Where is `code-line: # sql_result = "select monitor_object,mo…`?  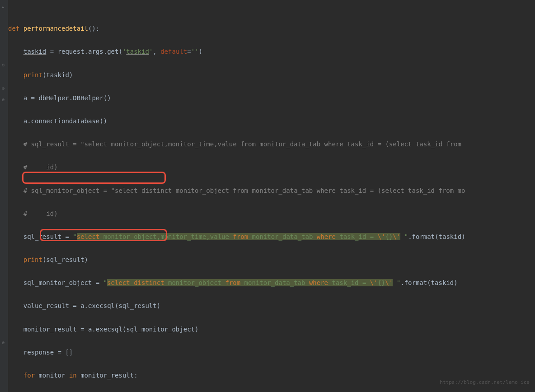 code-line: # sql_result = "select monitor_object,mo… is located at coordinates (237, 145).